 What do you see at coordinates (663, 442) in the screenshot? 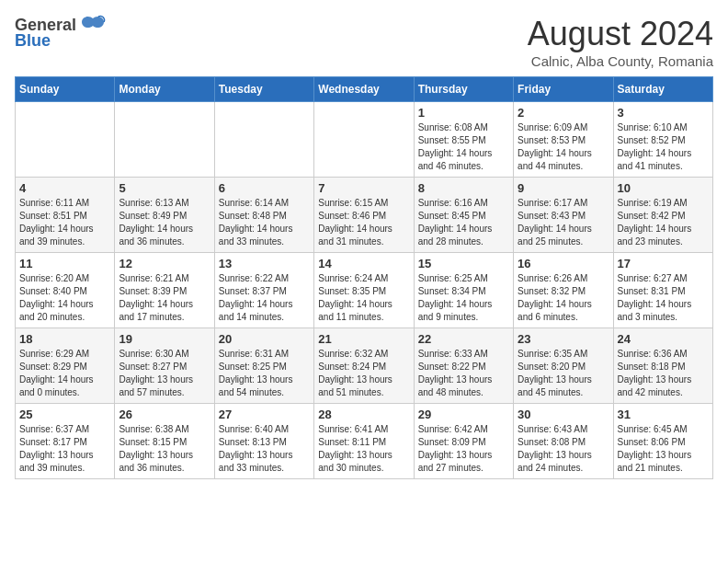
I see `calendar-cell: 31Sunrise: 6:45 AM Sunset: 8:06 PM Dayli…` at bounding box center [663, 442].